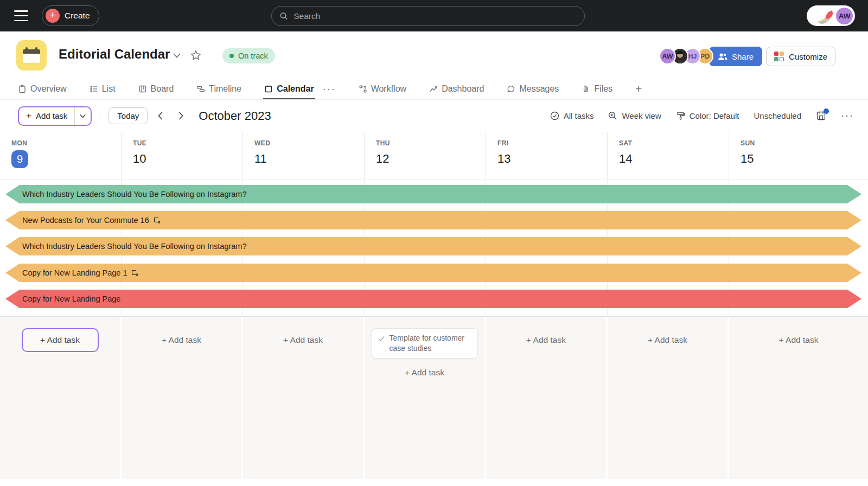 This screenshot has height=486, width=868. I want to click on day-cell-fri: + Add task, so click(547, 398).